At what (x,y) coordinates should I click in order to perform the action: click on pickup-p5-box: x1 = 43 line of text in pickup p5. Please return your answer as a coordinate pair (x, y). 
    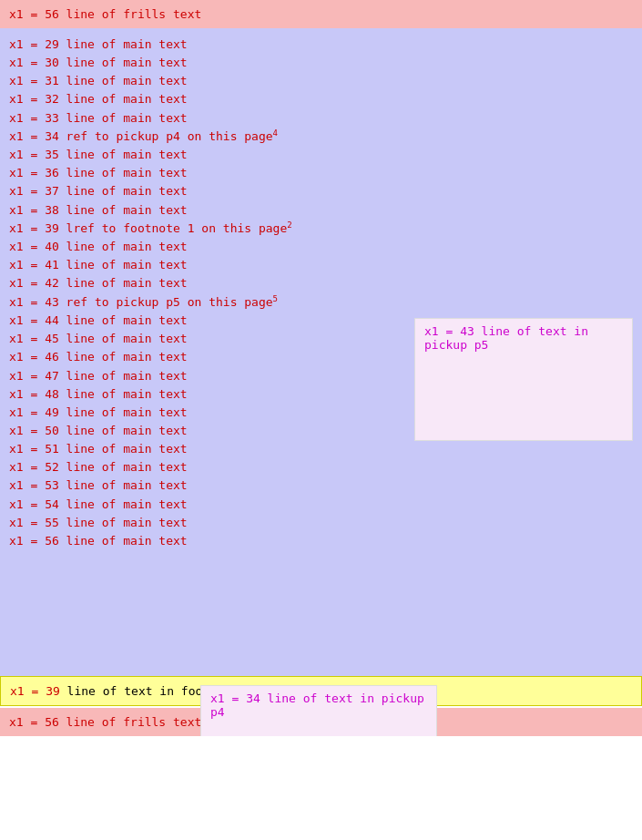
    Looking at the image, I should click on (524, 379).